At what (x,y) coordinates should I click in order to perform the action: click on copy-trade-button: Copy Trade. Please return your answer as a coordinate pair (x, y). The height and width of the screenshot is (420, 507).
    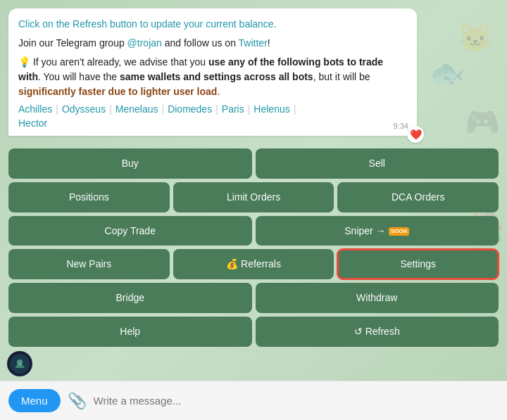
    Looking at the image, I should click on (130, 231).